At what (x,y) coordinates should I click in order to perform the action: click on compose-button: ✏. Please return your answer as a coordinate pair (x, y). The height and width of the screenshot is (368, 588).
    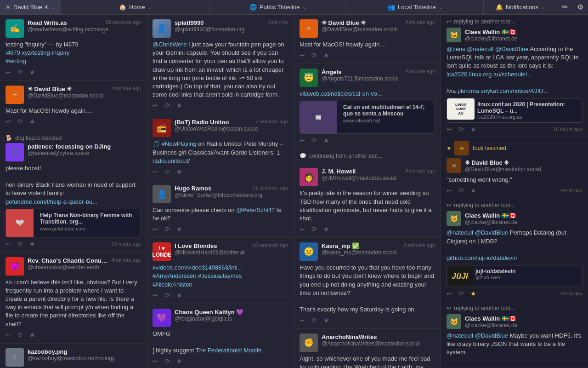
    Looking at the image, I should click on (565, 7).